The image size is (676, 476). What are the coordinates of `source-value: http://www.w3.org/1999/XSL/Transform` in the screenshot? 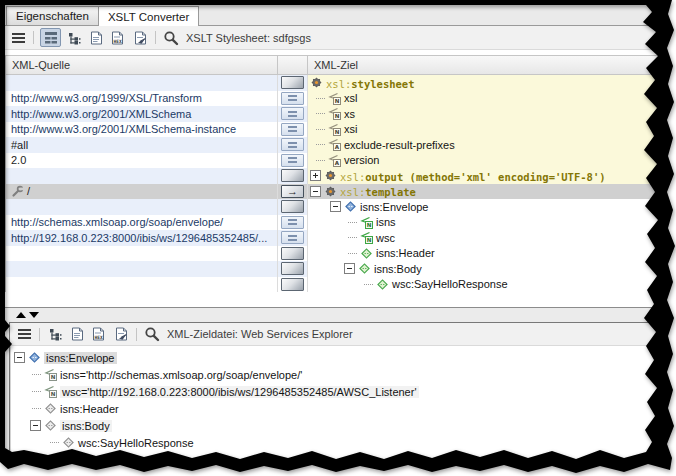 It's located at (106, 98).